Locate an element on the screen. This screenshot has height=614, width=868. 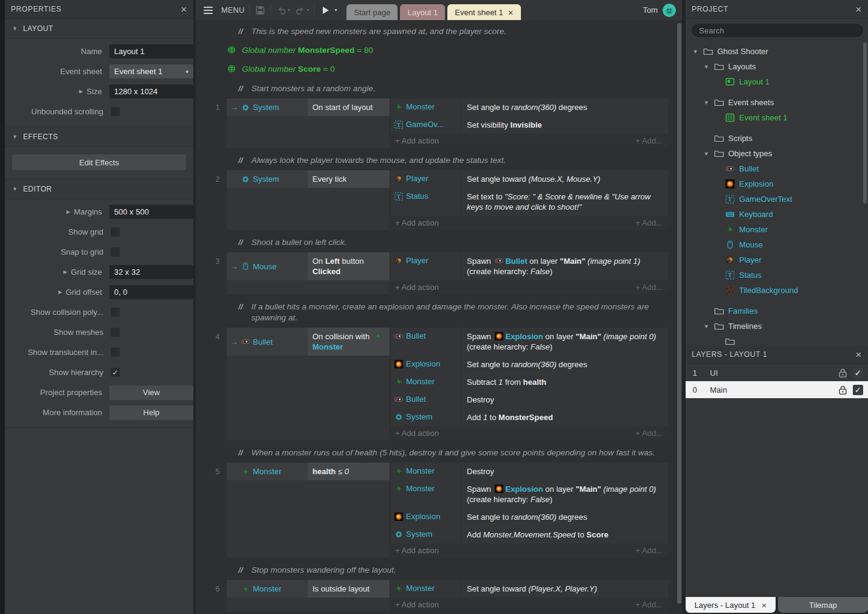
scrollbar-thumb is located at coordinates (680, 314).